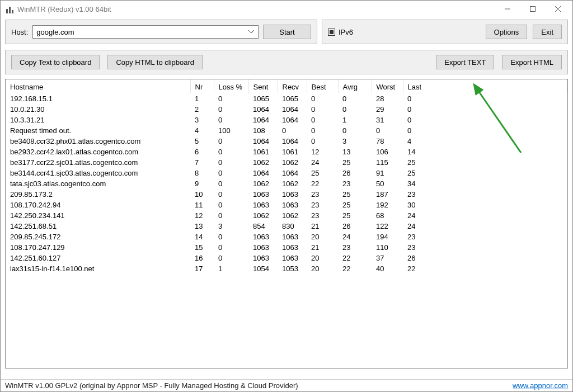 This screenshot has width=573, height=392. I want to click on export-text-button: Export TEXT, so click(465, 62).